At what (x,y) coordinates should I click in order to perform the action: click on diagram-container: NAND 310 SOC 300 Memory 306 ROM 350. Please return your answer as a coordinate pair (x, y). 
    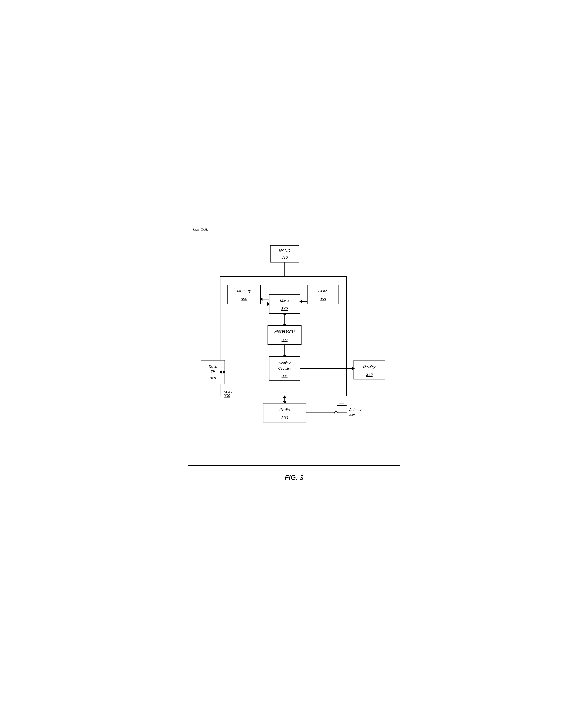
    Looking at the image, I should click on (294, 343).